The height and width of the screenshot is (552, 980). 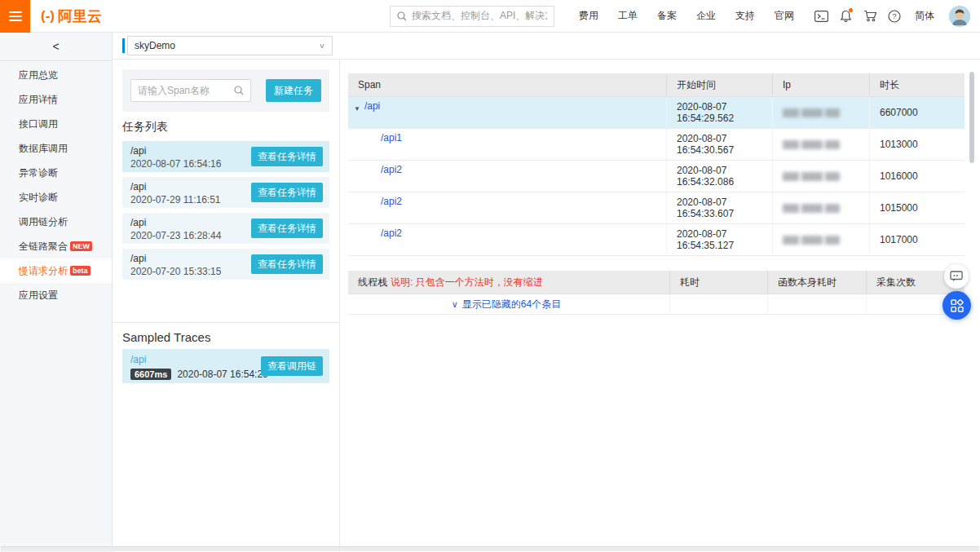 I want to click on sidebar-item: 应用设置, so click(x=55, y=295).